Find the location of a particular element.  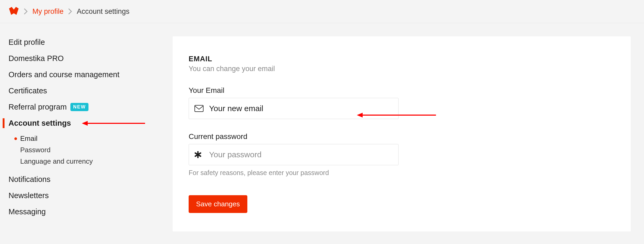

breadcrumb-my-profile: My profile is located at coordinates (48, 12).